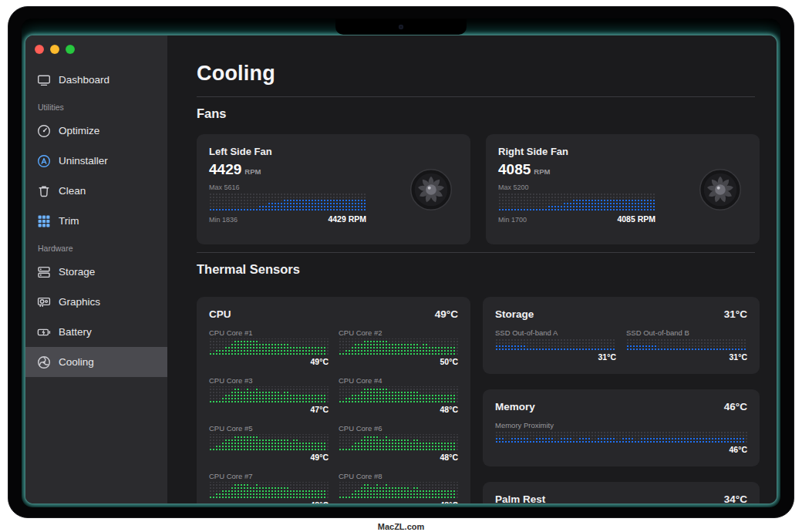  What do you see at coordinates (96, 221) in the screenshot?
I see `sidebar-item-trim: Trim` at bounding box center [96, 221].